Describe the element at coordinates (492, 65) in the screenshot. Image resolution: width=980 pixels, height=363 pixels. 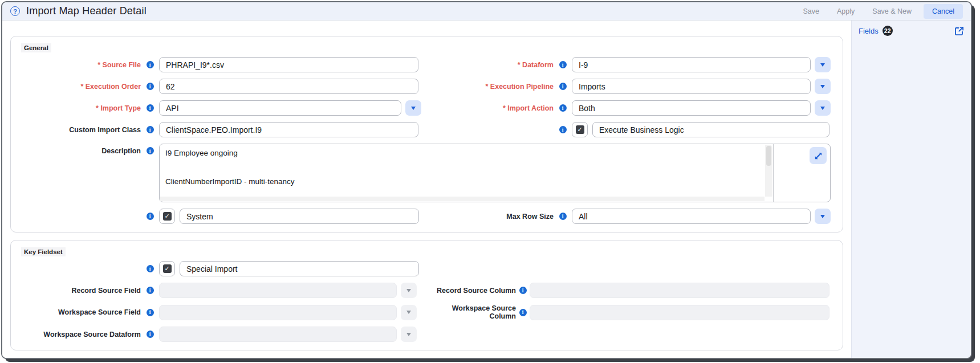
I see `dataform-label: * Dataform` at that location.